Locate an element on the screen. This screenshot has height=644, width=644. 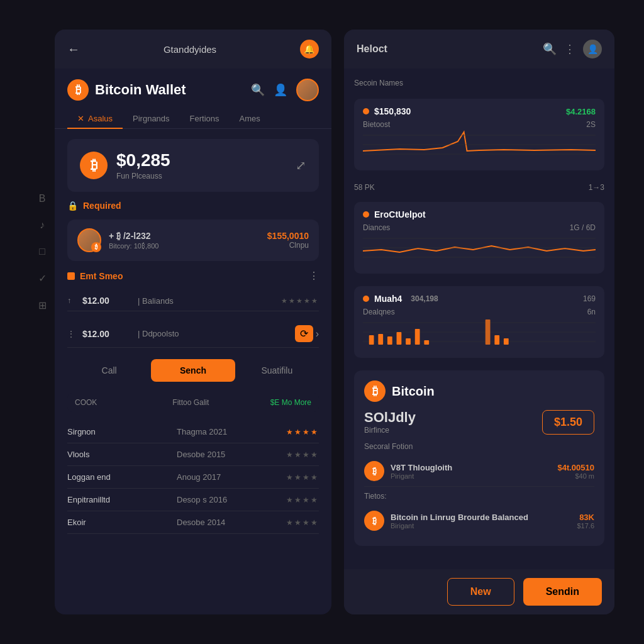
bitcoin-logo: ₿ is located at coordinates (78, 90).